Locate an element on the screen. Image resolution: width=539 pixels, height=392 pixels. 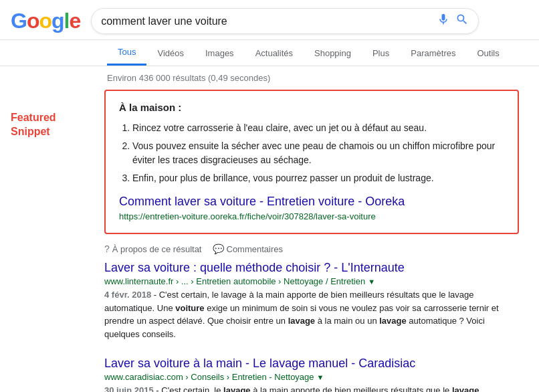
result-item: Laver sa voiture à la main - Le lavage m… is located at coordinates (312, 375).